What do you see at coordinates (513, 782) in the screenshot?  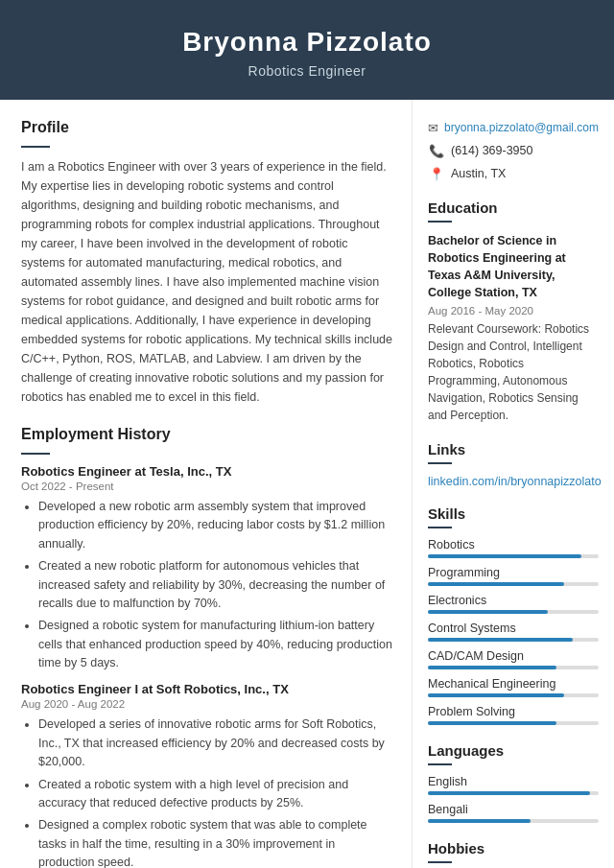 I see `language-label: English` at bounding box center [513, 782].